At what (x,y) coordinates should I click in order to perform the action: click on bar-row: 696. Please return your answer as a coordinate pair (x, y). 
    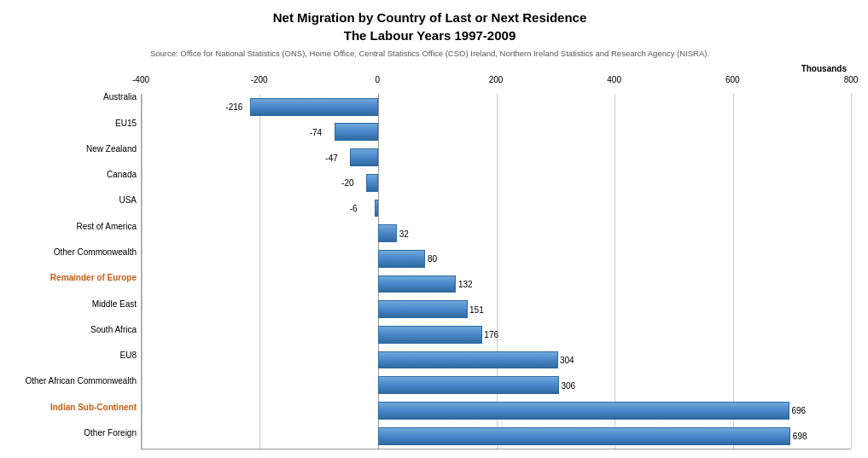
    Looking at the image, I should click on (497, 411).